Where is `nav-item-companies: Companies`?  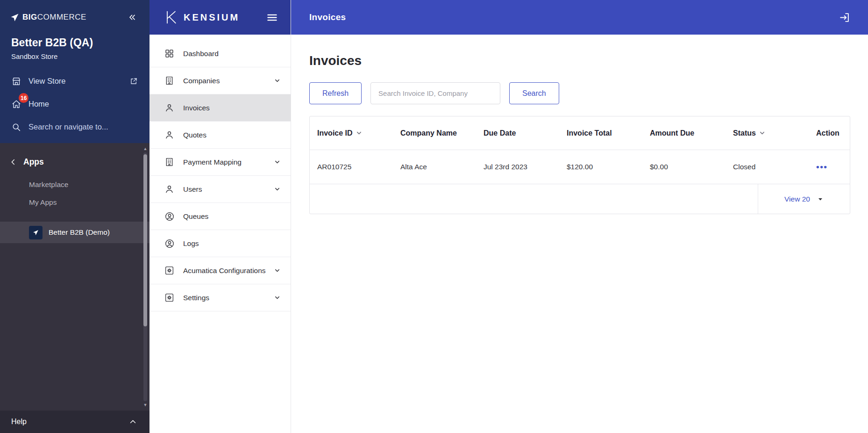
nav-item-companies: Companies is located at coordinates (220, 81).